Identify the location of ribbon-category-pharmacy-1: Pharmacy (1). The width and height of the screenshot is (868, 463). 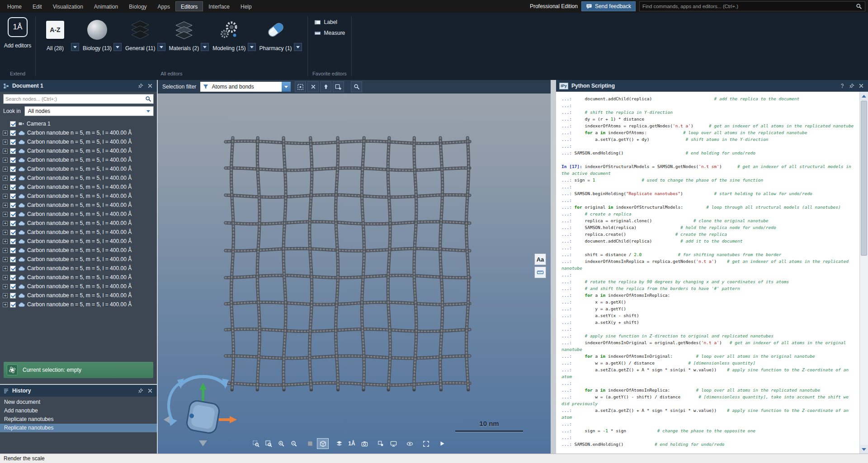
(281, 33).